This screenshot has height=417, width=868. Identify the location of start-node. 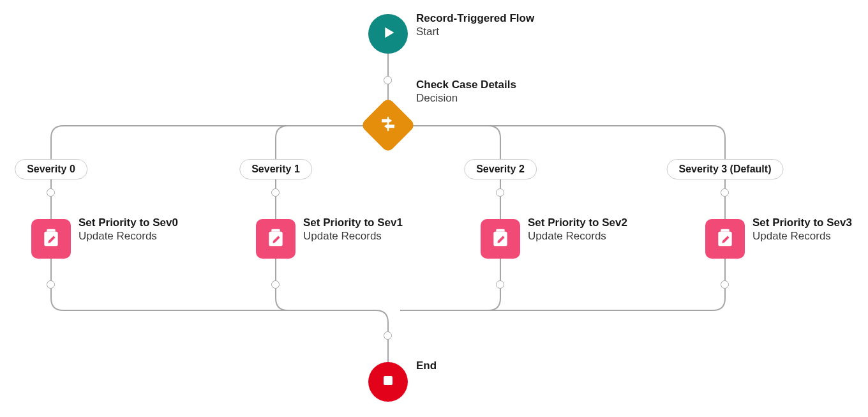
(388, 34).